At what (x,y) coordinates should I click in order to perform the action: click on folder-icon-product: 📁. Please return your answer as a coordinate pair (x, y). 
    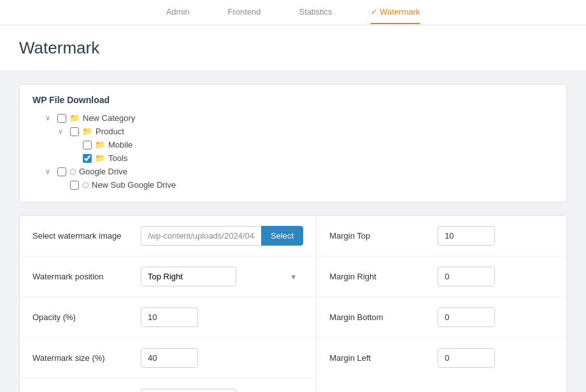
    Looking at the image, I should click on (87, 131).